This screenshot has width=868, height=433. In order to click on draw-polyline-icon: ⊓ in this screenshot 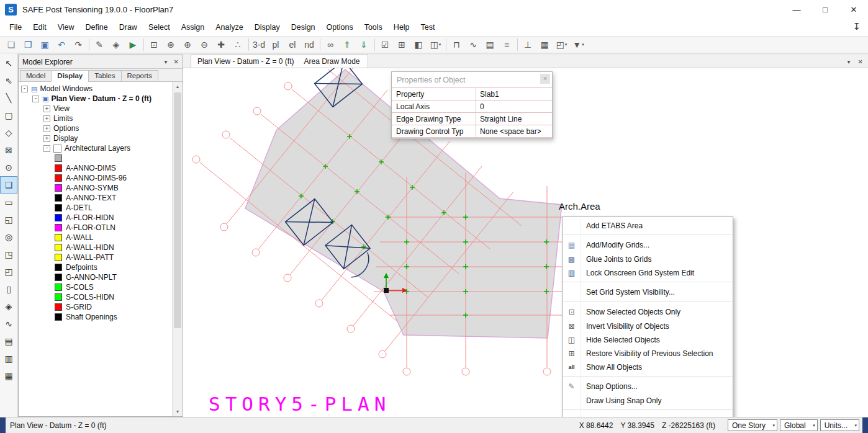, I will do `click(457, 45)`.